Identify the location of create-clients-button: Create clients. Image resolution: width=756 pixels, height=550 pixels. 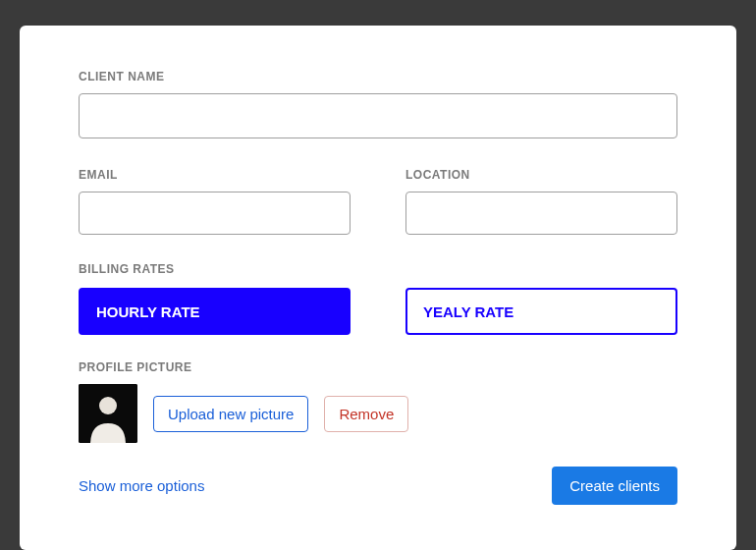
(615, 485).